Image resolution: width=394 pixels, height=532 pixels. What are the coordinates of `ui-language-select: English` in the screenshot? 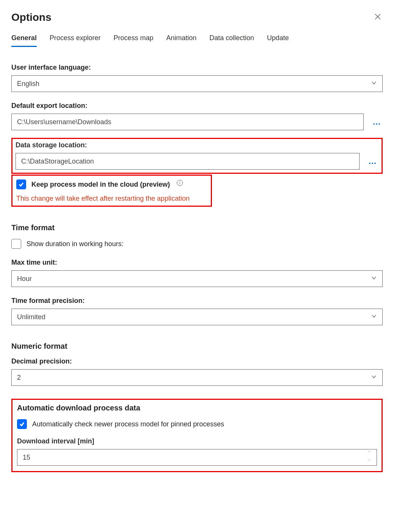 It's located at (197, 84).